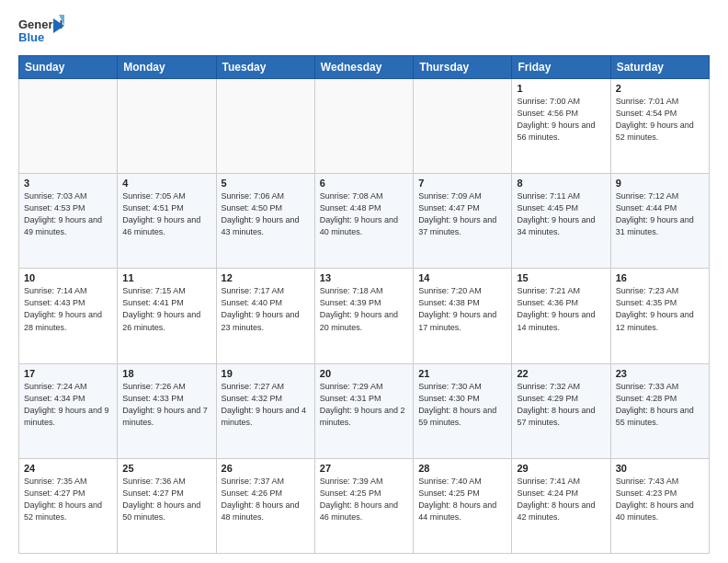 Image resolution: width=728 pixels, height=563 pixels. I want to click on day-info: Sunrise: 7:21 AM Sunset: 4:36 PM Dayligh…, so click(561, 309).